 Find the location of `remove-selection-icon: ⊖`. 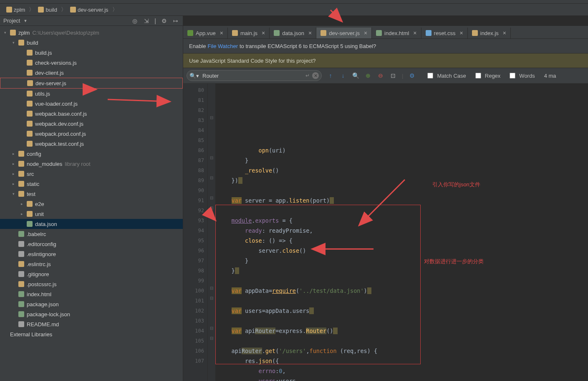

remove-selection-icon: ⊖ is located at coordinates (381, 76).